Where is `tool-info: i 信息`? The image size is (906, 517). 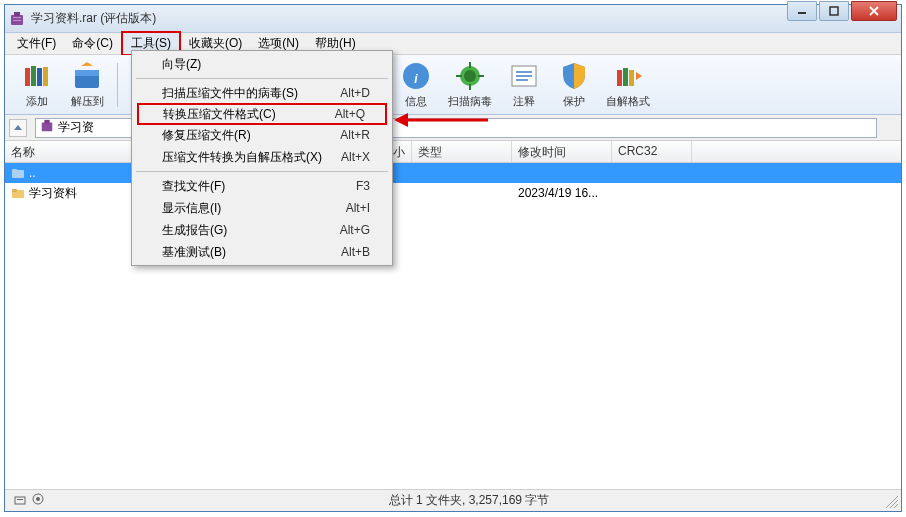
tool-info: i 信息 is located at coordinates (416, 84).